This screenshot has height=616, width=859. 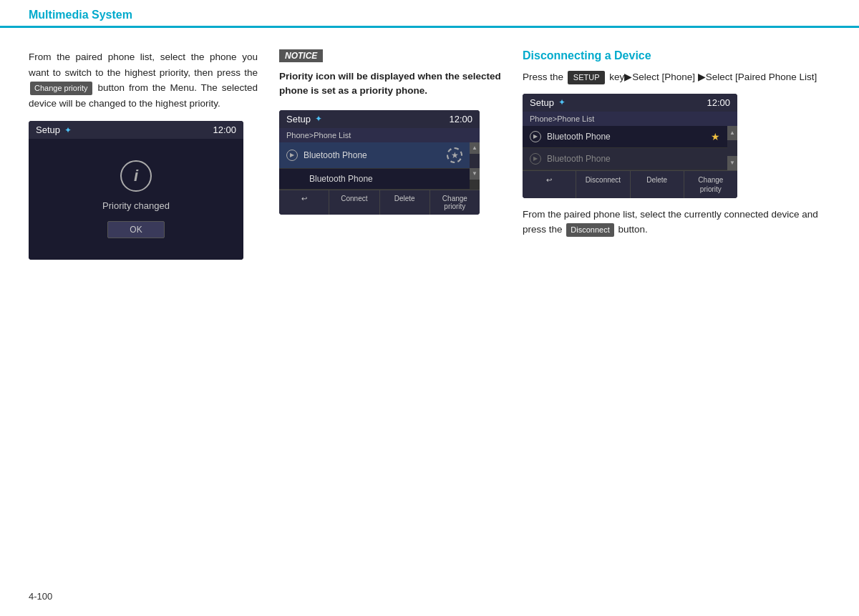 I want to click on change-priority-button-2: Change priority, so click(x=455, y=202).